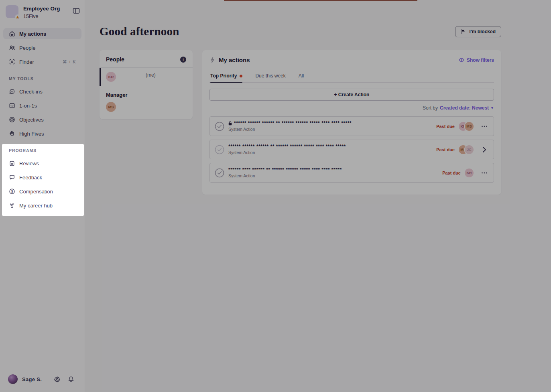 Image resolution: width=551 pixels, height=392 pixels. Describe the element at coordinates (12, 205) in the screenshot. I see `career-hub-icon` at that location.